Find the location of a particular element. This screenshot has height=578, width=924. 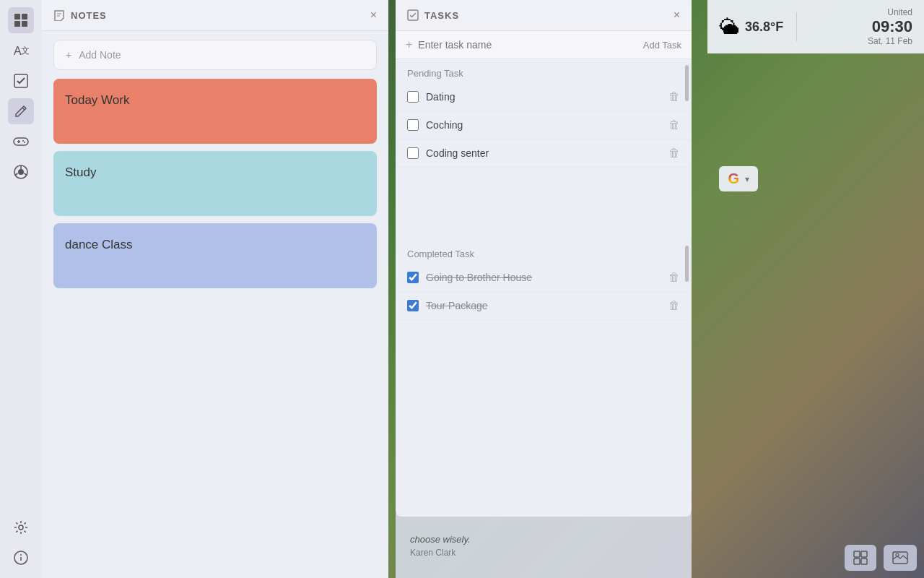

task-delete-coding-senter: 🗑 is located at coordinates (674, 153).